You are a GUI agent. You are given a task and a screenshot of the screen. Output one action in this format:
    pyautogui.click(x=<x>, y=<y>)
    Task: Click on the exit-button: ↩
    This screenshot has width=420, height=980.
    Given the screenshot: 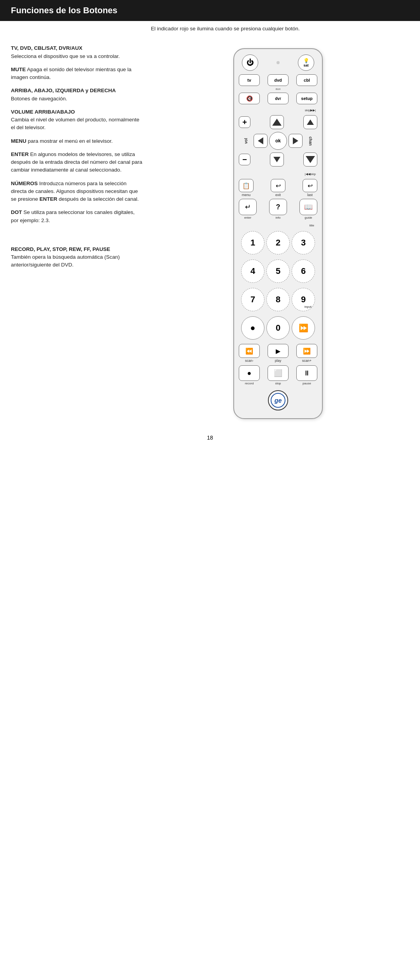 What is the action you would take?
    pyautogui.click(x=278, y=186)
    